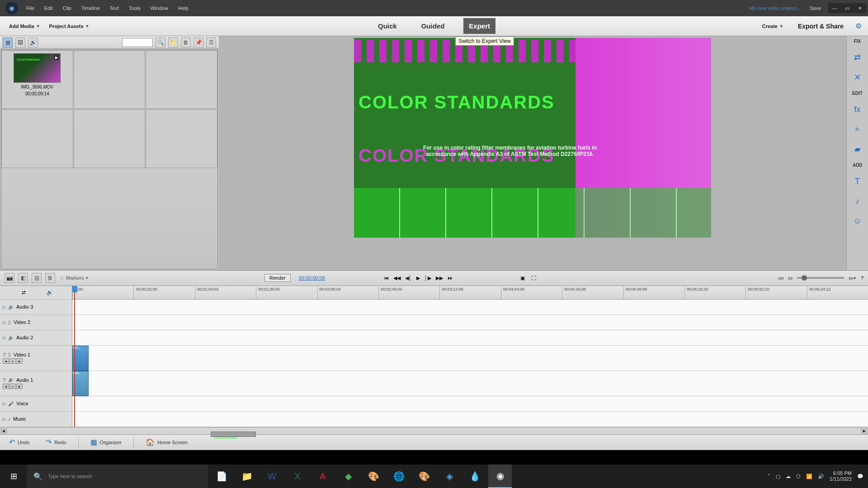 The image size is (868, 488). Describe the element at coordinates (434, 431) in the screenshot. I see `timeline-scrollbar: ◂ ▸` at that location.